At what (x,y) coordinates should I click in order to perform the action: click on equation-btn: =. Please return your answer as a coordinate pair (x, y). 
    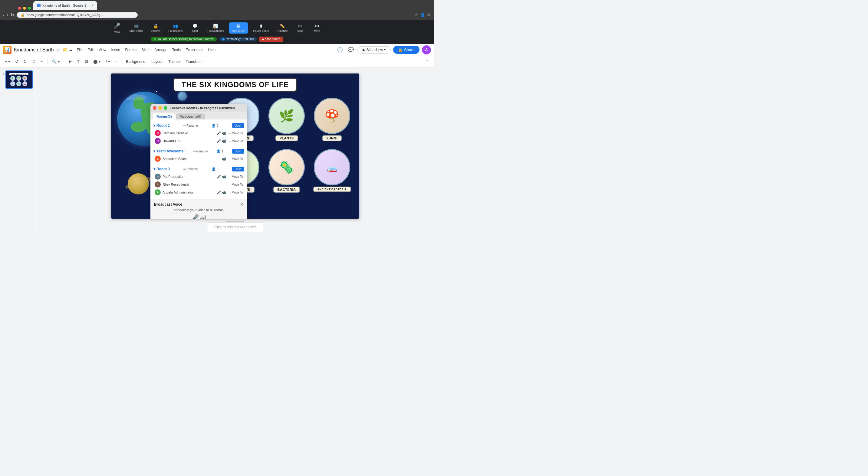
    Looking at the image, I should click on (116, 61).